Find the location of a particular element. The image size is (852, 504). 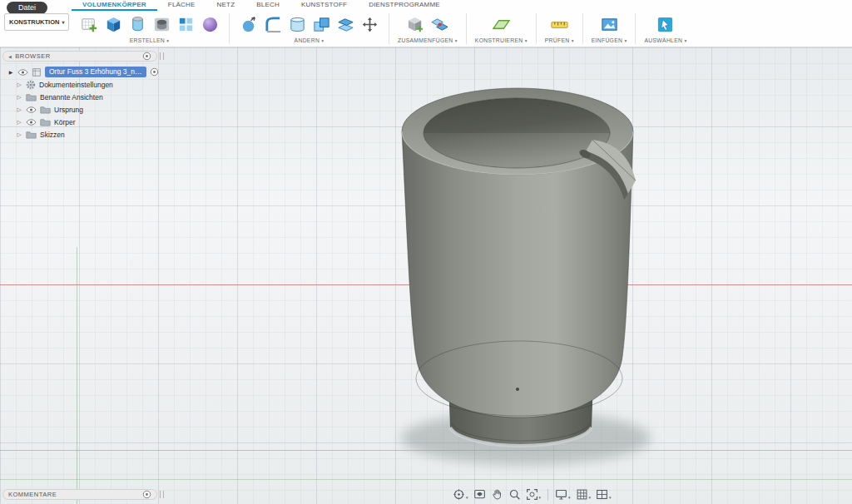

browser-item-label: Benannte Ansichten is located at coordinates (72, 97).